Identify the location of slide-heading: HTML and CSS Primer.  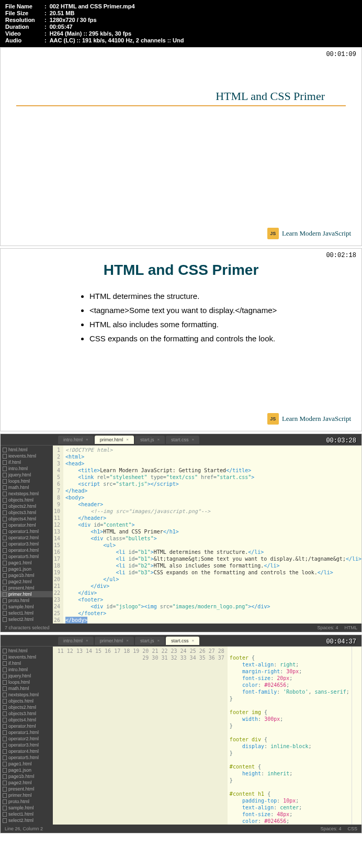
(181, 270).